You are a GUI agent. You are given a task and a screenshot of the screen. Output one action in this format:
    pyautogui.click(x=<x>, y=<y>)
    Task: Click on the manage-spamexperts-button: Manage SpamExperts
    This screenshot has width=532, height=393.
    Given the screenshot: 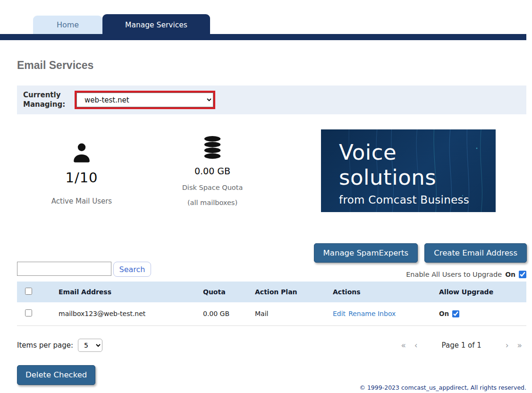 What is the action you would take?
    pyautogui.click(x=366, y=253)
    